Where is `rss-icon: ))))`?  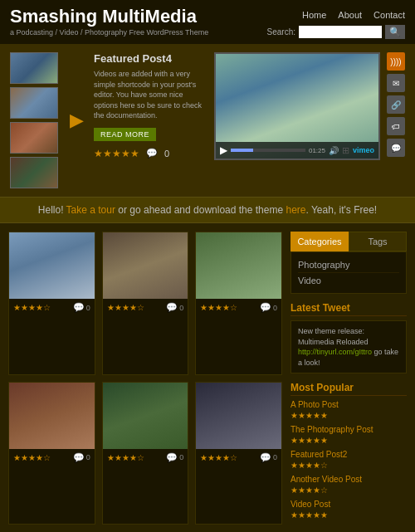 rss-icon: )))) is located at coordinates (396, 61).